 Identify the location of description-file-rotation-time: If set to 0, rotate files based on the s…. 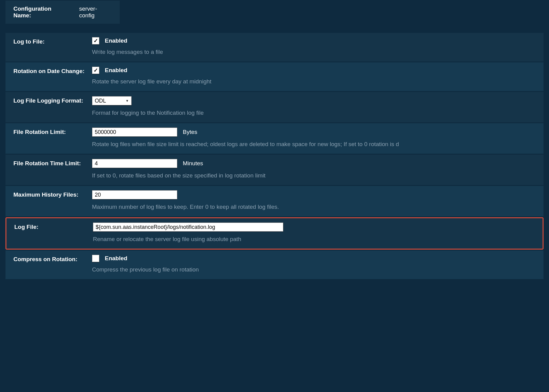
(314, 176).